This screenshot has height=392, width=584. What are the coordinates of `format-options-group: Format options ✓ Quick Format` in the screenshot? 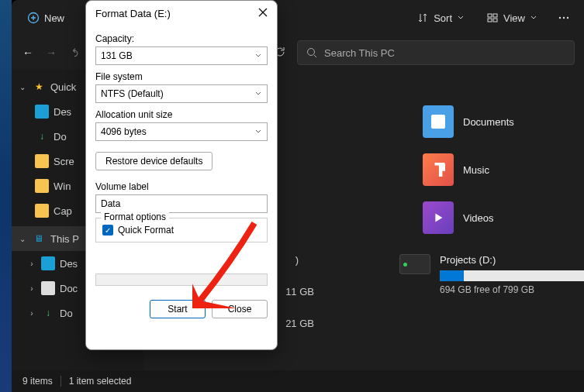 It's located at (181, 230).